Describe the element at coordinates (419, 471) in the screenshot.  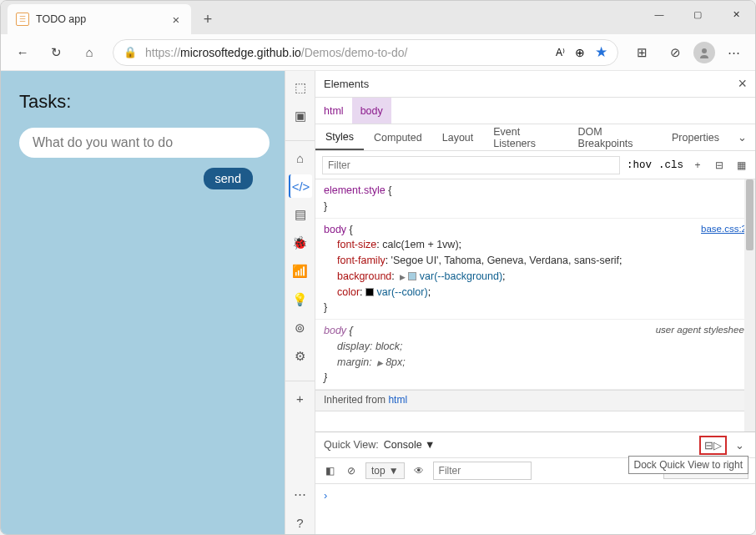
I see `live-expression-icon: 👁` at that location.